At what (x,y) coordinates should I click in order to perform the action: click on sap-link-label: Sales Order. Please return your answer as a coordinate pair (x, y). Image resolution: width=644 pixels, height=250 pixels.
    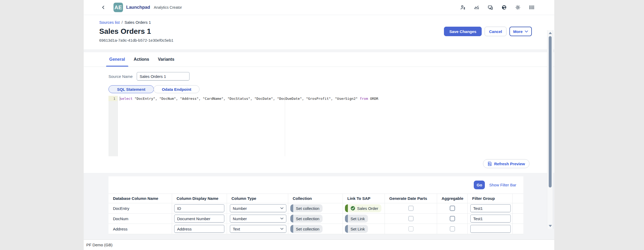
    Looking at the image, I should click on (368, 209).